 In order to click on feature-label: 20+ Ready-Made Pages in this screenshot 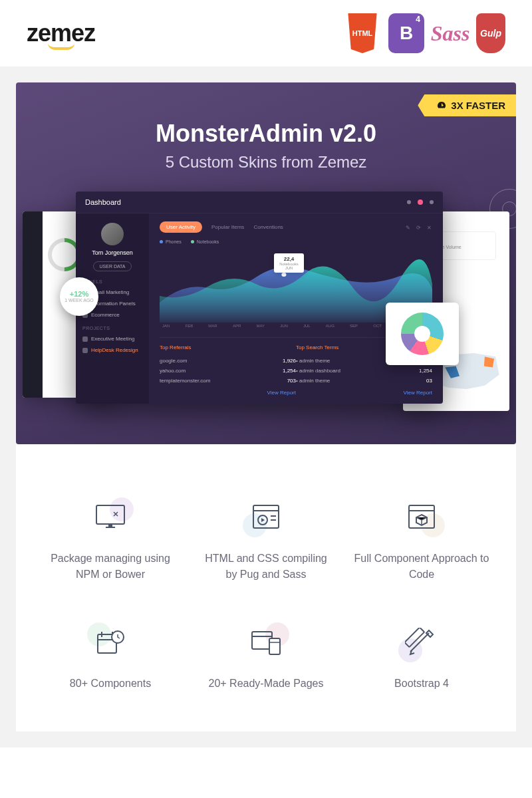, I will do `click(266, 684)`.